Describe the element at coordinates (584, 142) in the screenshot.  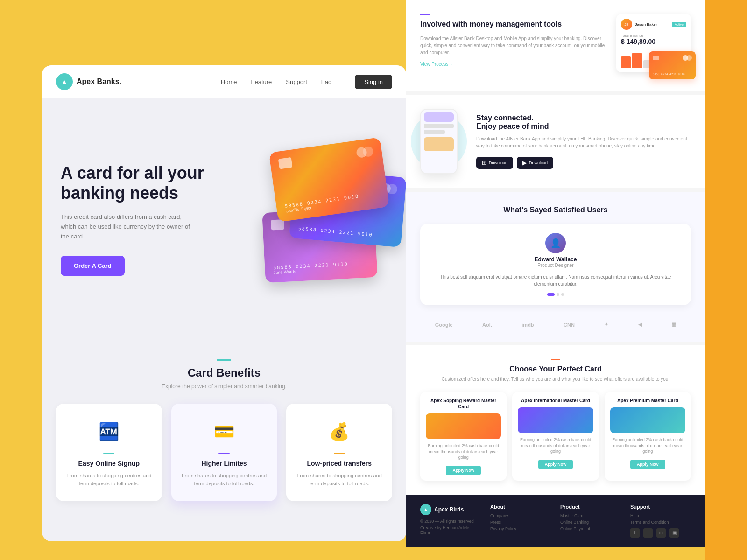
I see `rp-s2-description: Download the Allster Bank App and simpli…` at that location.